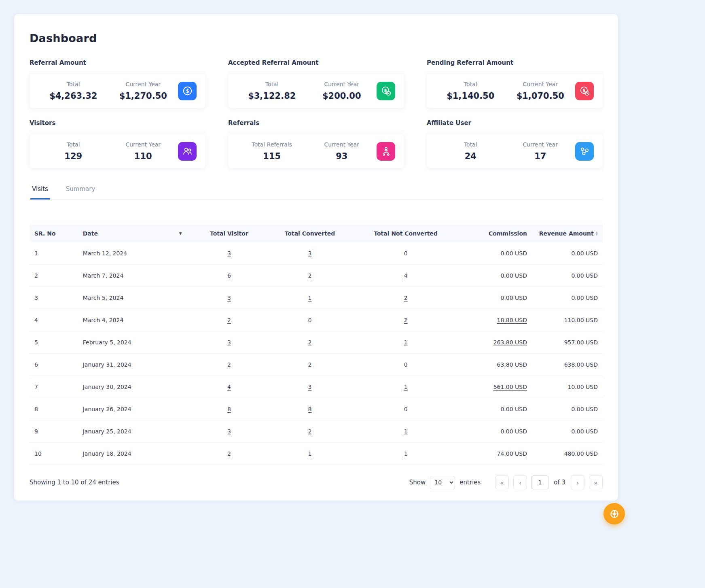  Describe the element at coordinates (540, 91) in the screenshot. I see `stat-current-year: Current Year $1,070.50` at that location.